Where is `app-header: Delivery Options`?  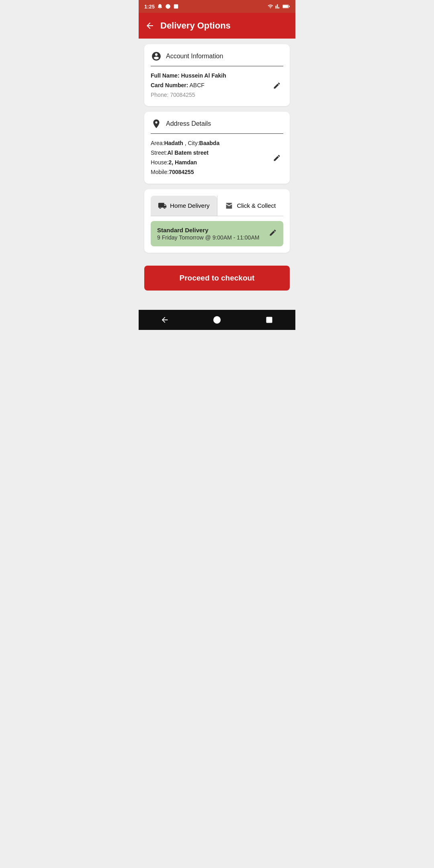
app-header: Delivery Options is located at coordinates (217, 26).